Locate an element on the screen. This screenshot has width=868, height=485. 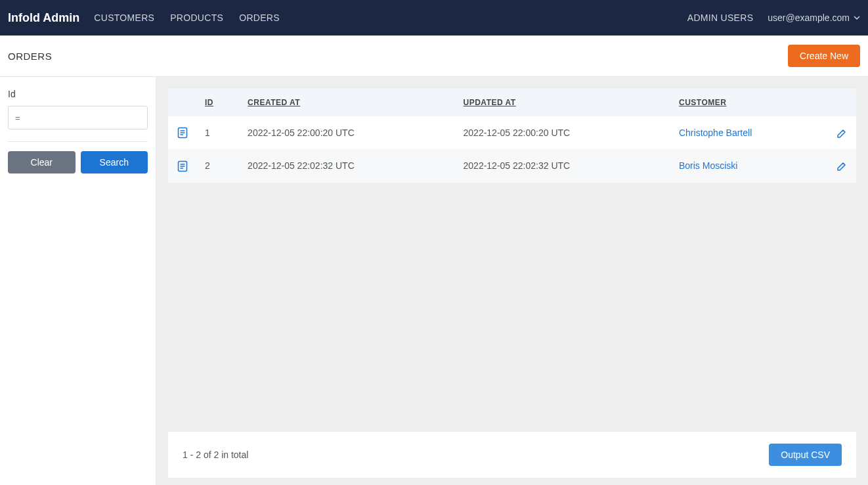
table-row: 2 2022-12-05 22:02:32 UTC 2022-12-05 22:… is located at coordinates (512, 166).